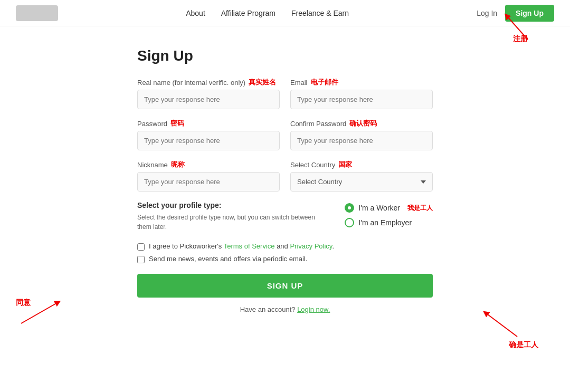 The image size is (570, 392). What do you see at coordinates (153, 165) in the screenshot?
I see `nickname-label: Nickname` at bounding box center [153, 165].